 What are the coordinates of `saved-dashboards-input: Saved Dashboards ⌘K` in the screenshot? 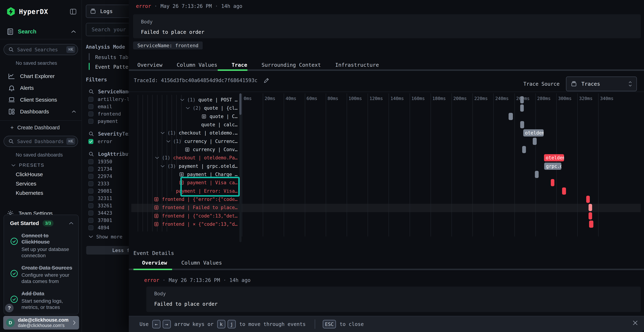 It's located at (41, 141).